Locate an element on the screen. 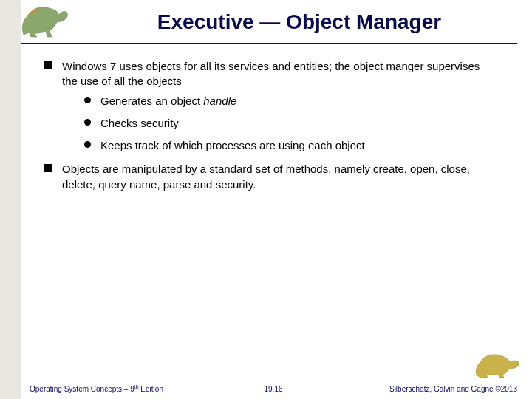 The width and height of the screenshot is (532, 399). bullet-text: Checks security is located at coordinates (140, 123).